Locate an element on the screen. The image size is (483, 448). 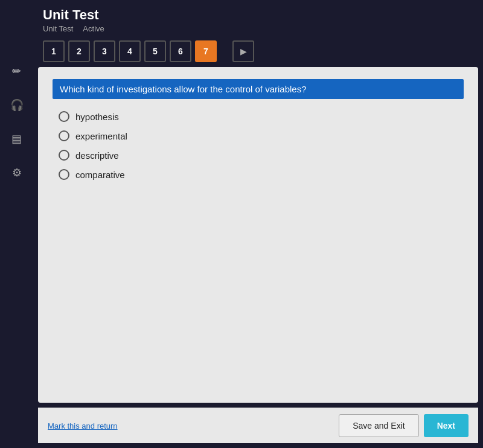
option-hypothesis: hypothesis is located at coordinates (261, 117).